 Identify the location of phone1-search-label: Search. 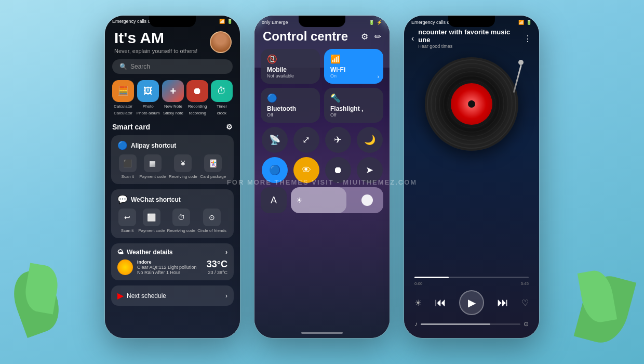
(140, 67).